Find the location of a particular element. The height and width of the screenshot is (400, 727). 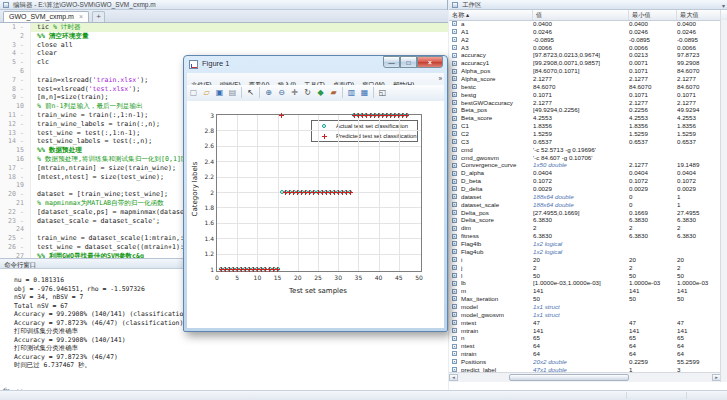

workspace-row: Flag4lb1x2 logical is located at coordinates (585, 244).